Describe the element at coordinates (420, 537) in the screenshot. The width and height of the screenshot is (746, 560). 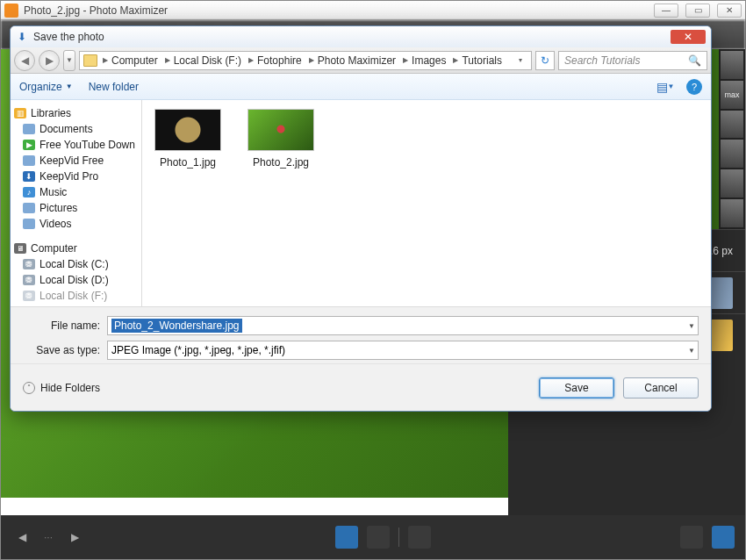
I see `view-split-button` at that location.